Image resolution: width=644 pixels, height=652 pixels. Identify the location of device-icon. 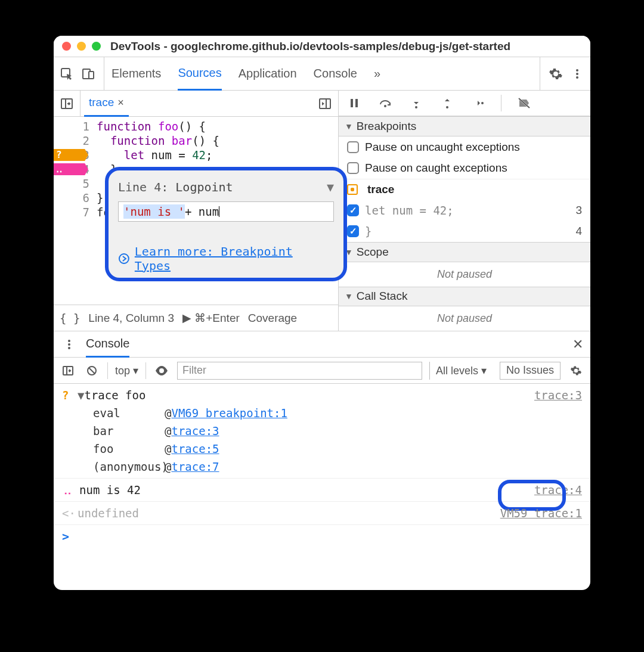
(88, 74).